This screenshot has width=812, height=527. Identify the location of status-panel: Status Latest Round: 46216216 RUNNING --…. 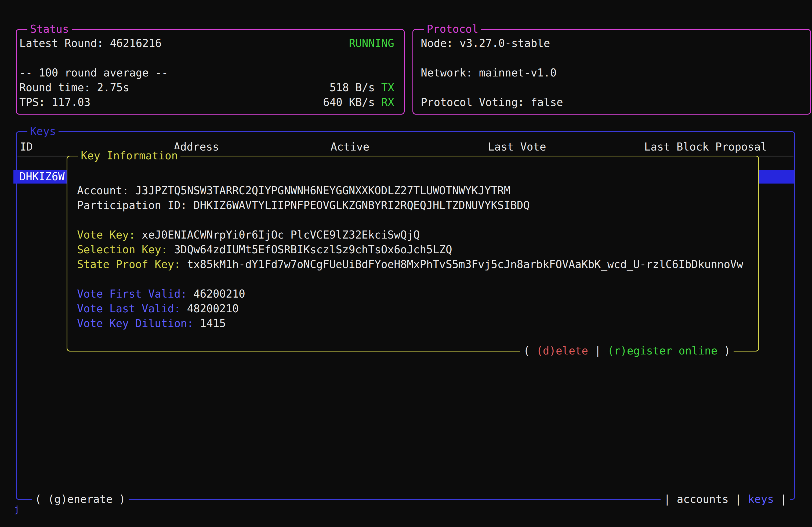
(210, 72).